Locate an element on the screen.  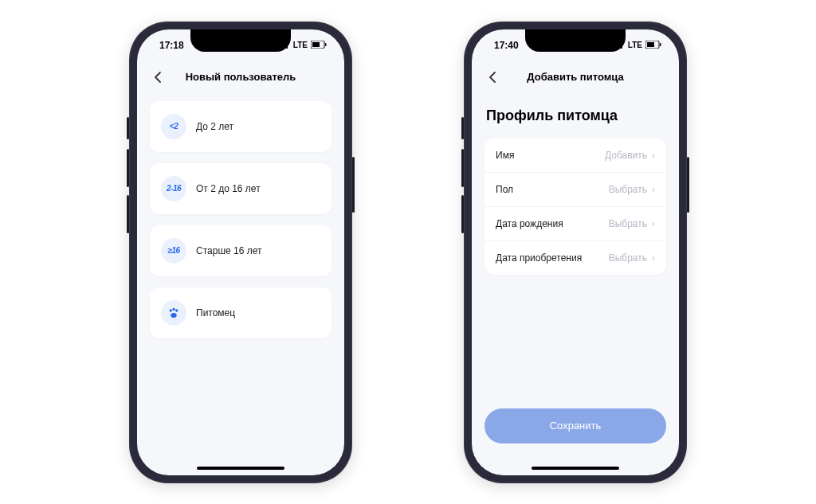
nav-title: Добавить питомца is located at coordinates (575, 76).